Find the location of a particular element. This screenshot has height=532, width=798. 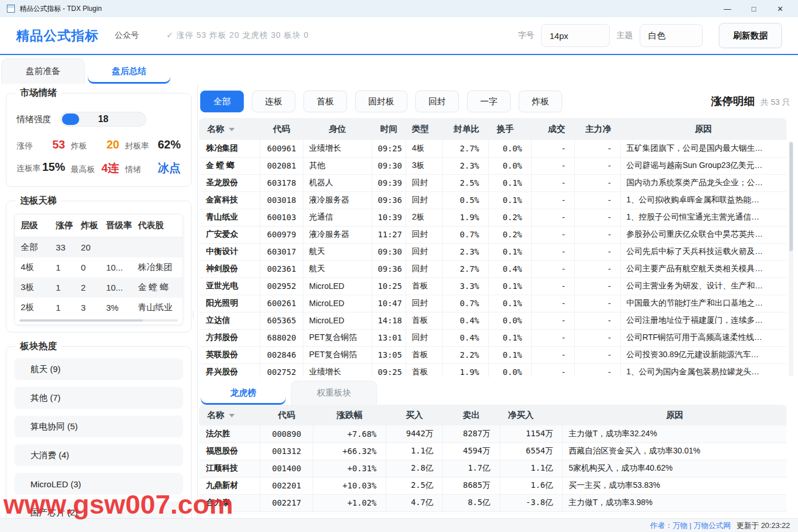

cell-reason: 1、公司为国内金属包装易拉罐龙头… is located at coordinates (703, 370).